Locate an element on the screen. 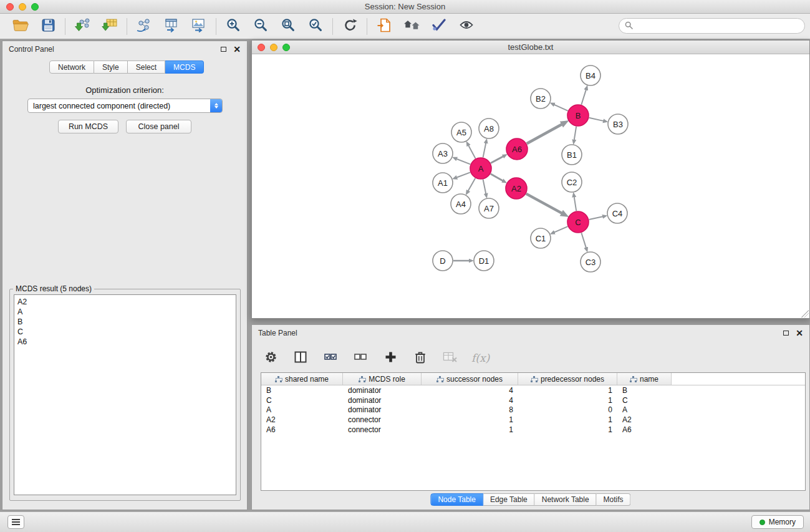 This screenshot has height=532, width=810. column-header: MCDS role is located at coordinates (382, 379).